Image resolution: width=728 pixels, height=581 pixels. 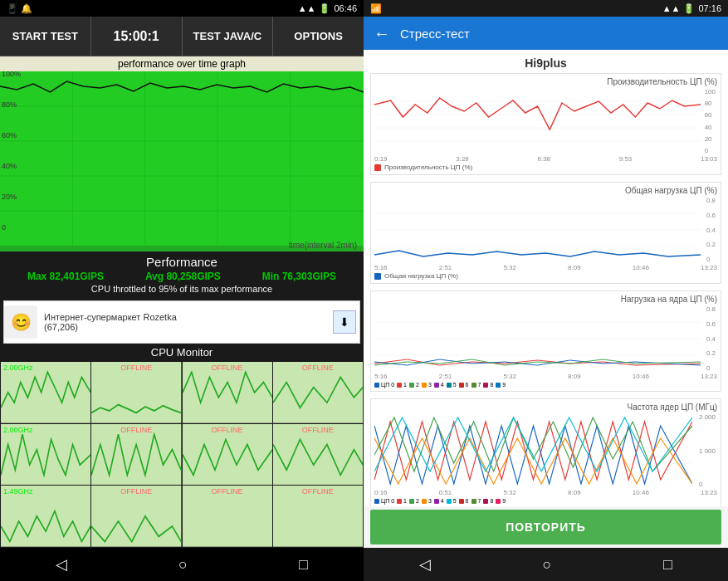 I want to click on repeat-button: ПОВТОРИТЬ, so click(x=546, y=527).